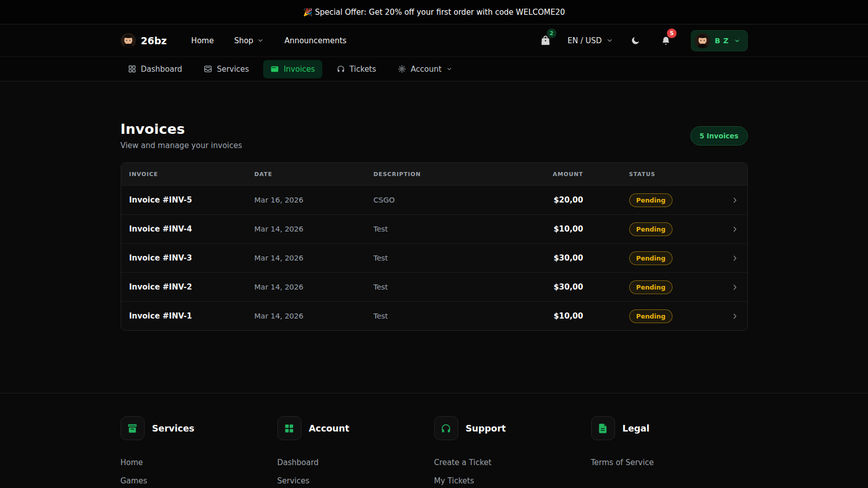  Describe the element at coordinates (486, 428) in the screenshot. I see `footer-col-title: Support` at that location.